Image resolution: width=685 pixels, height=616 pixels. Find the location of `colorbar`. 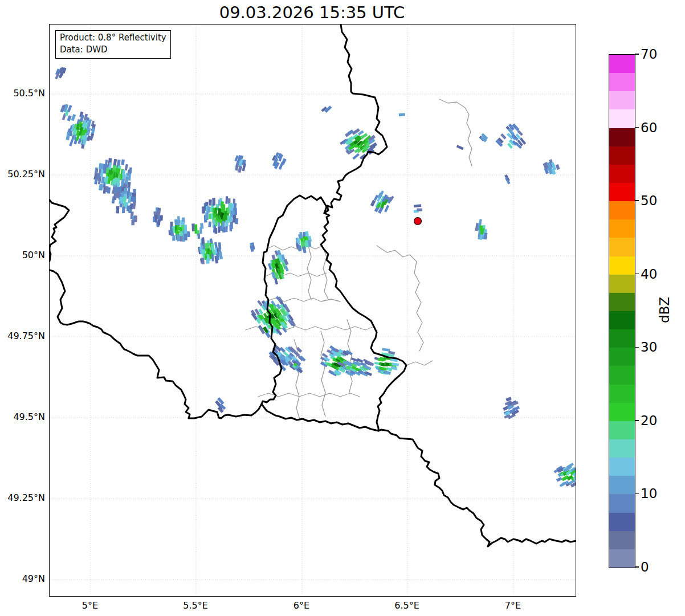

colorbar is located at coordinates (622, 311).